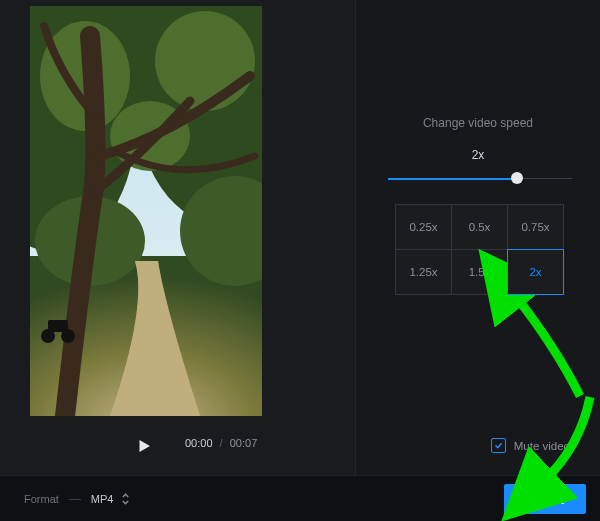 This screenshot has height=521, width=600. What do you see at coordinates (498, 446) in the screenshot?
I see `checkbox-icon` at bounding box center [498, 446].